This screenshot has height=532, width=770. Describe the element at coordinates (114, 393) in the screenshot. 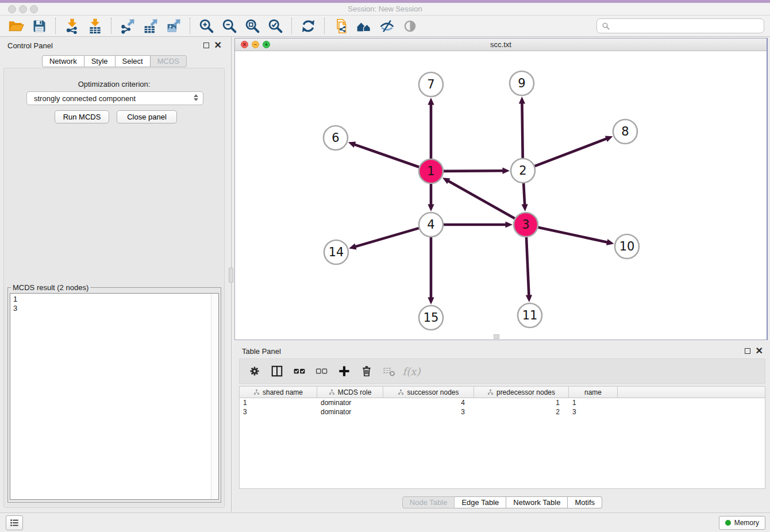

I see `mcds-result-box: MCDS result (2 nodes) 1 3` at that location.